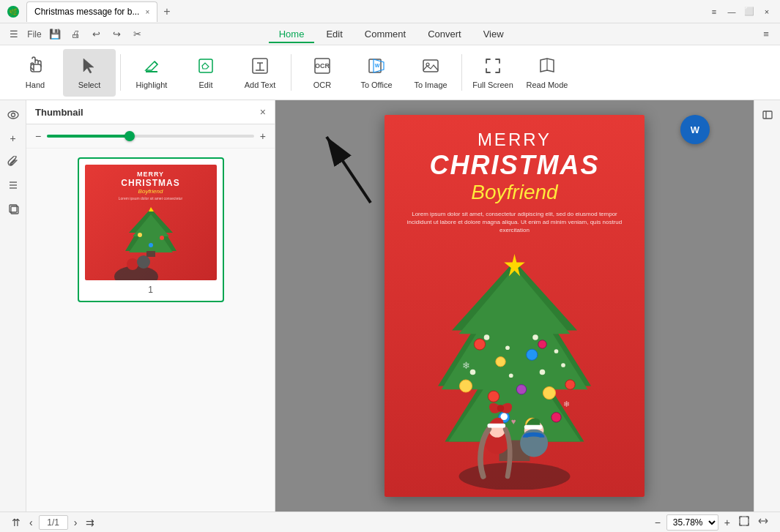 This screenshot has width=780, height=532. I want to click on zoom-in-button: +, so click(727, 522).